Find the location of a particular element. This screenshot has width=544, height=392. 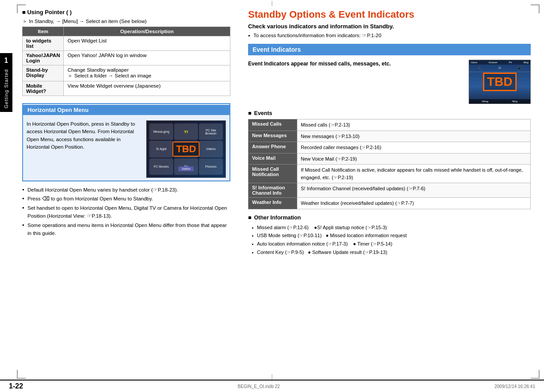

table-cell-item: to widgets list is located at coordinates (43, 43).